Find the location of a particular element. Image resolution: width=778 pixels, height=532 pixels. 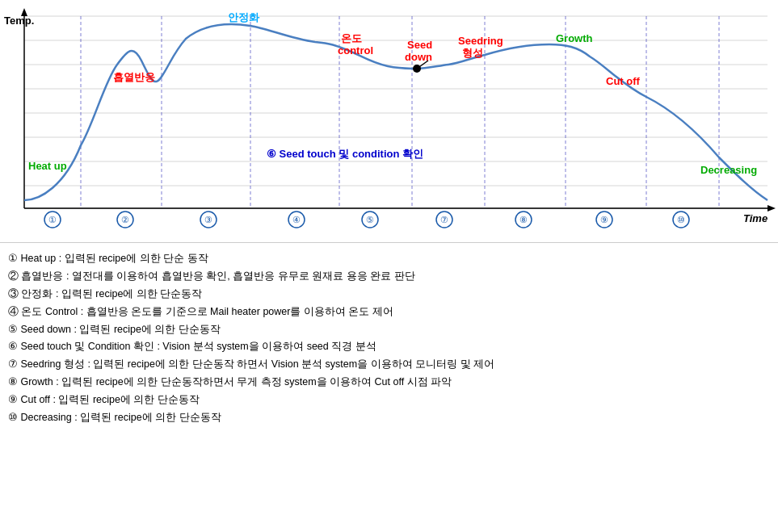

svg-text: control is located at coordinates (355, 50).